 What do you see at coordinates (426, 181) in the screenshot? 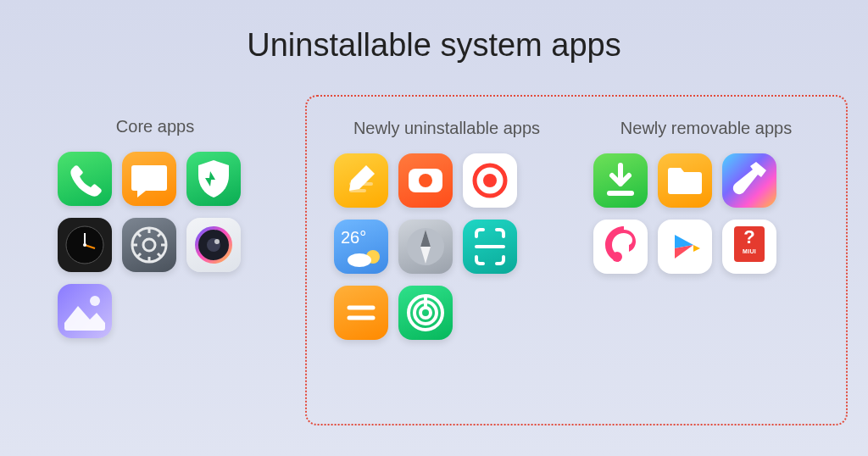
I see `recorder-icon` at bounding box center [426, 181].